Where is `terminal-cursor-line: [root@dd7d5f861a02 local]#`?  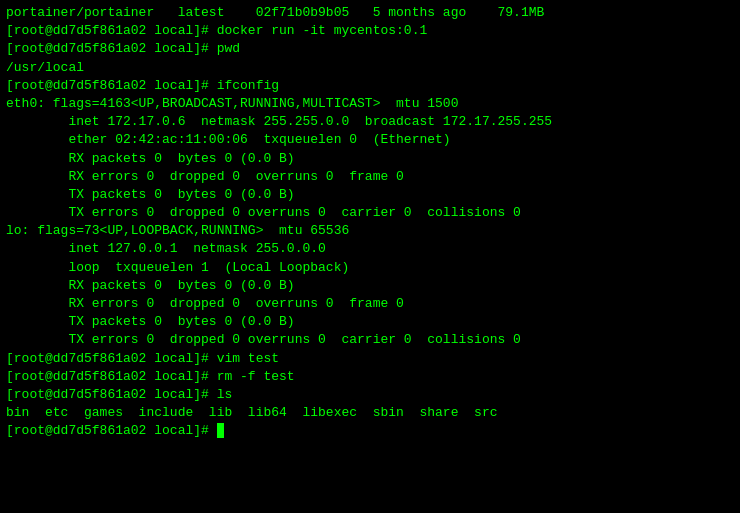 terminal-cursor-line: [root@dd7d5f861a02 local]# is located at coordinates (370, 431).